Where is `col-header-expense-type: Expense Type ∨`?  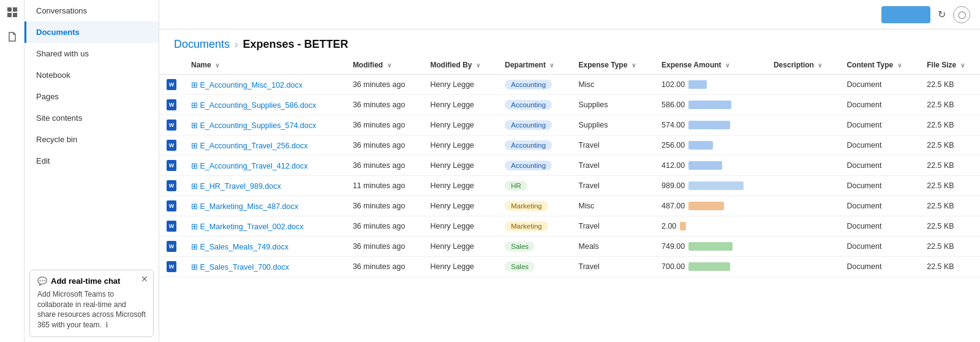 col-header-expense-type: Expense Type ∨ is located at coordinates (612, 65).